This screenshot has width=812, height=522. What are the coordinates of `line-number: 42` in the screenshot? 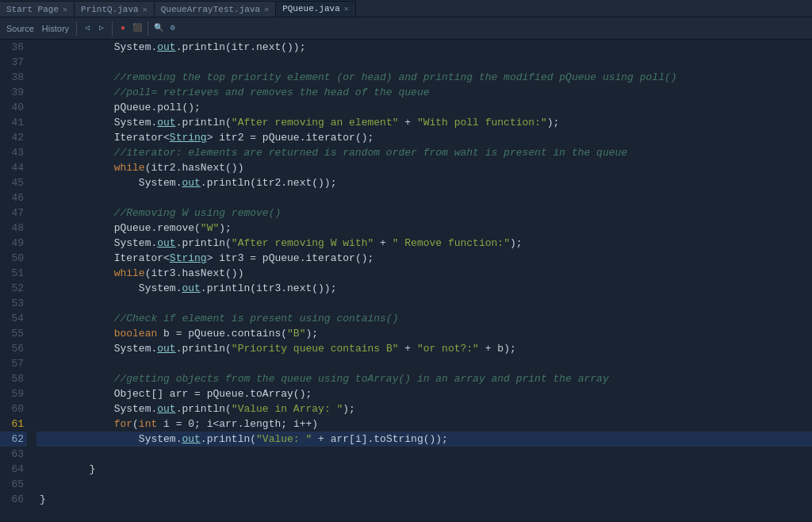 It's located at (13, 138).